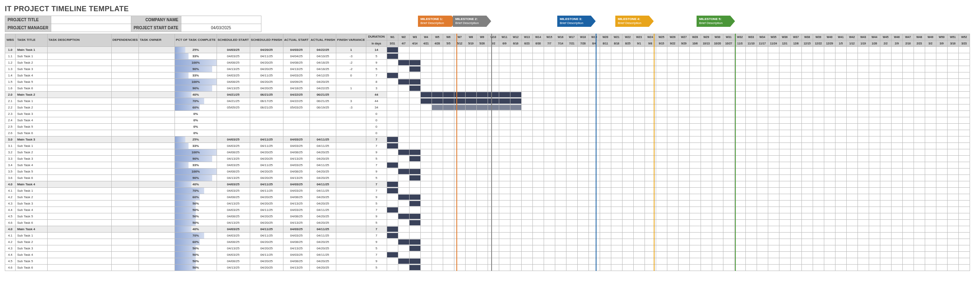  What do you see at coordinates (196, 114) in the screenshot?
I see `cell-pct: 0%` at bounding box center [196, 114].